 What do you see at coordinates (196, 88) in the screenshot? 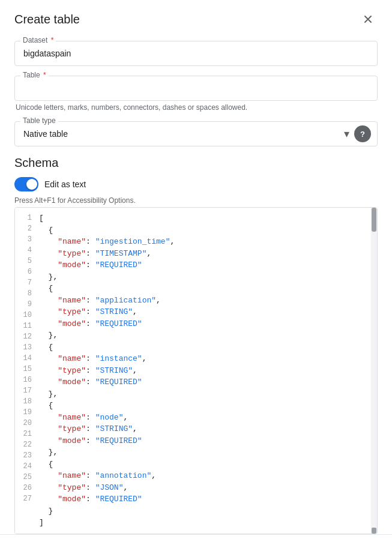
I see `table-input` at bounding box center [196, 88].